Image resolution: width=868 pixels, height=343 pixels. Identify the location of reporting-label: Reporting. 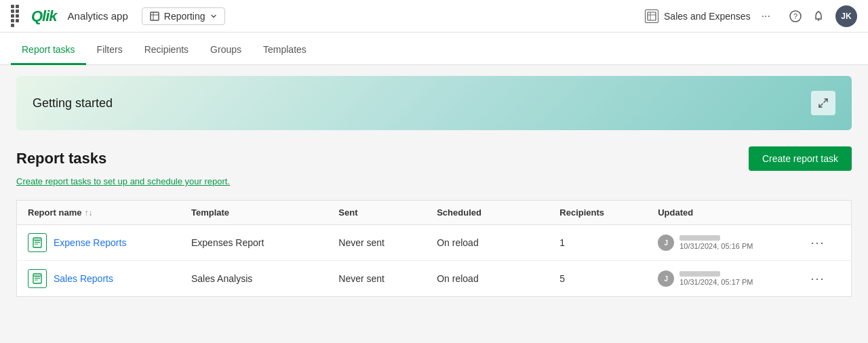
(184, 16).